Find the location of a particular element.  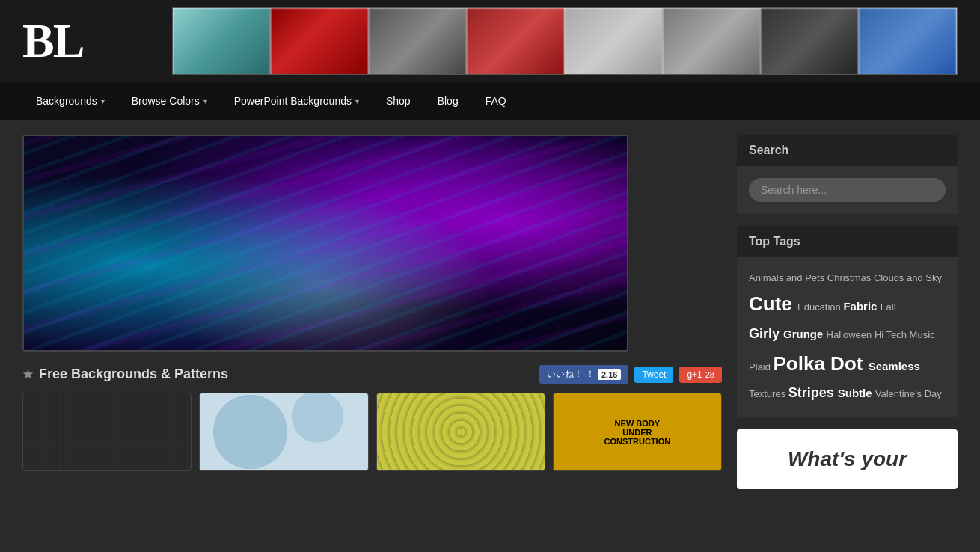

nav: Backgrounds ▾ Browse Colors ▾ PowerPoint… is located at coordinates (490, 101).